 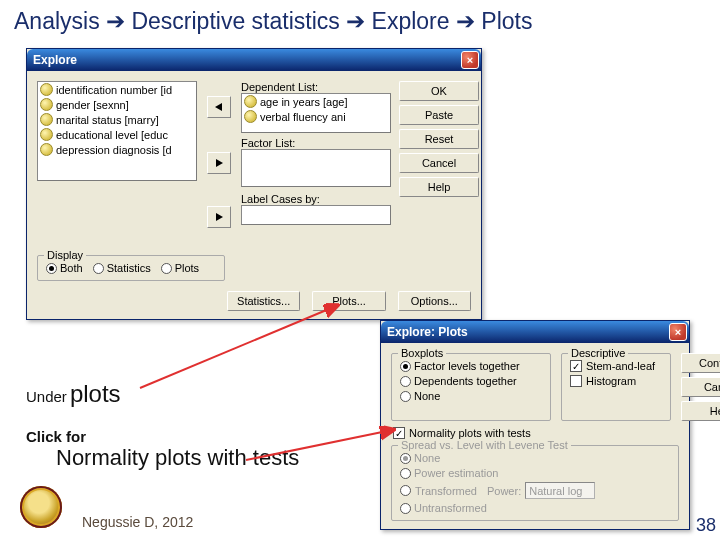 I want to click on under-label: Under, so click(x=46, y=396).